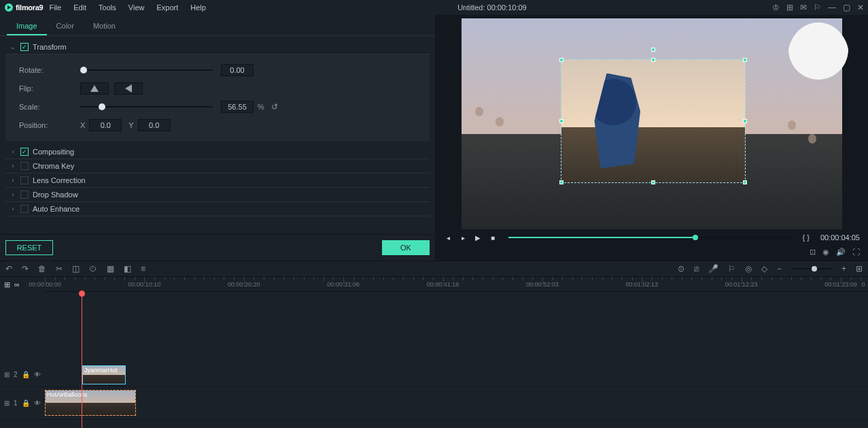  What do you see at coordinates (143, 269) in the screenshot?
I see `adjust-button: ≡` at bounding box center [143, 269].